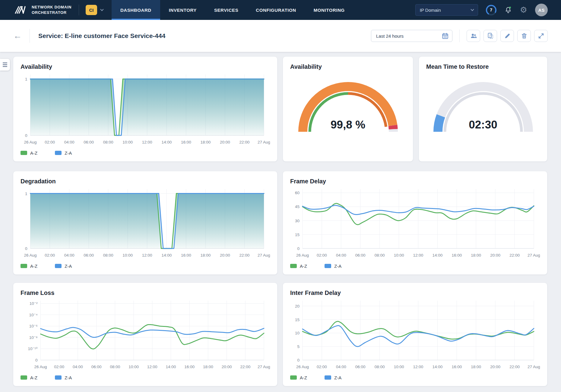 This screenshot has width=561, height=392. What do you see at coordinates (145, 293) in the screenshot?
I see `chart-title: Frame Loss` at bounding box center [145, 293].